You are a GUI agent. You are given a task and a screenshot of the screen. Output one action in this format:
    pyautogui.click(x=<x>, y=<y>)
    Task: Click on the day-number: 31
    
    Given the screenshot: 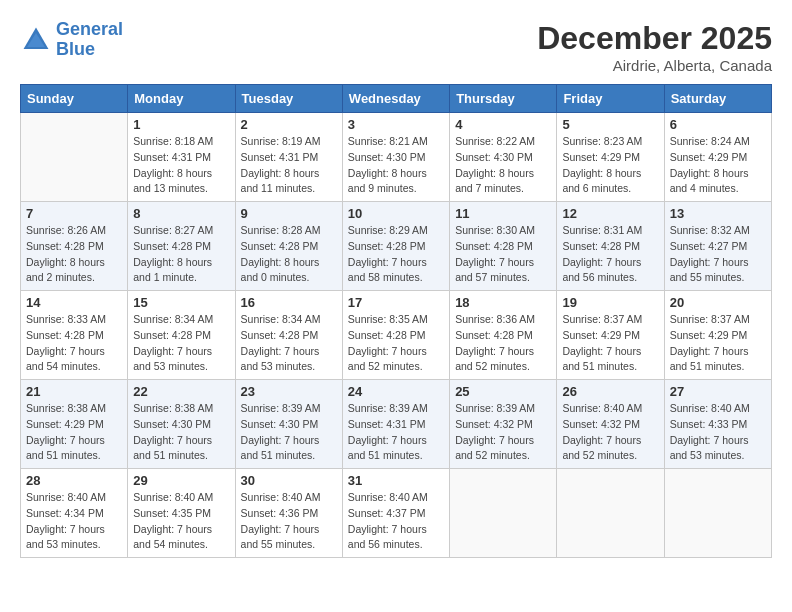 What is the action you would take?
    pyautogui.click(x=396, y=480)
    